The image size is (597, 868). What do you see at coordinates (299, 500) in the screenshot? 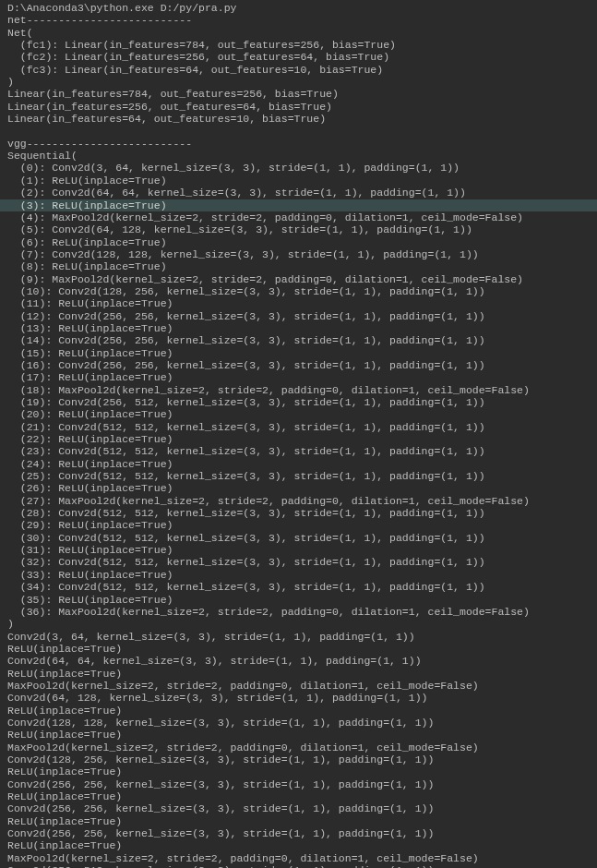
I see `console-line: (27): MaxPool2d(kernel_size=2, stride=2,…` at bounding box center [299, 500].